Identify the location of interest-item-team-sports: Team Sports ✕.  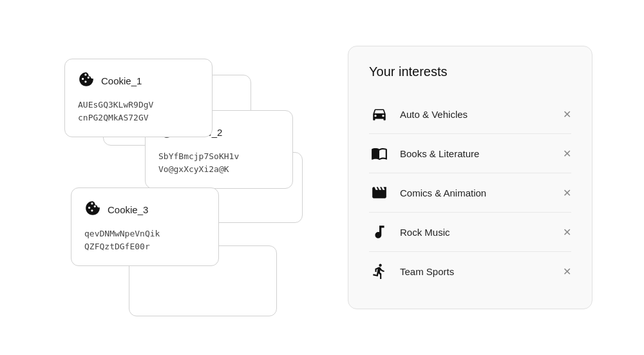
(470, 271).